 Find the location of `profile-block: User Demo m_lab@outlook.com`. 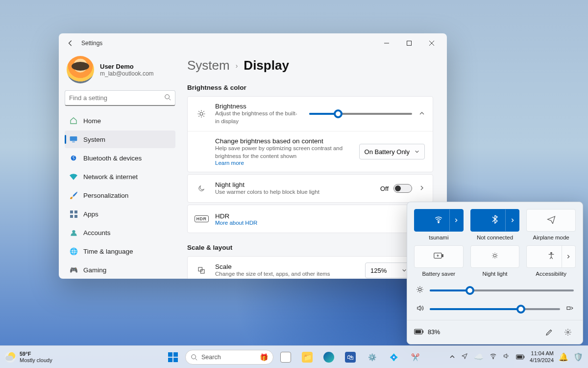

profile-block: User Demo m_lab@outlook.com is located at coordinates (120, 72).